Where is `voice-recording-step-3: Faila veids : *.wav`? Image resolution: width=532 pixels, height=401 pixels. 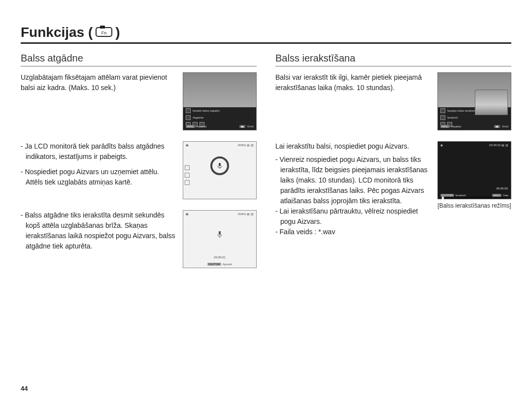
voice-recording-step-3: Faila veids : *.wav is located at coordinates (356, 232).